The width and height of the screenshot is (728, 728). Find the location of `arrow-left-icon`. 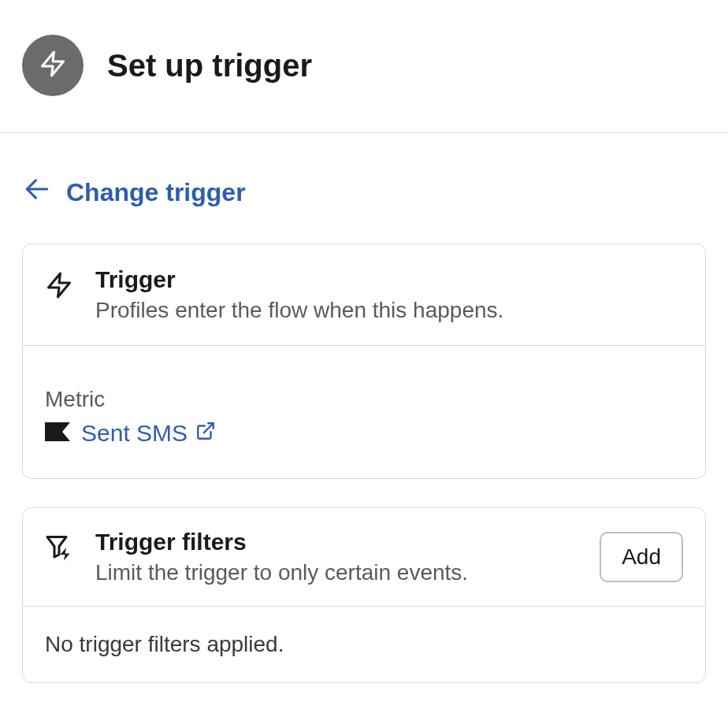

arrow-left-icon is located at coordinates (37, 192).